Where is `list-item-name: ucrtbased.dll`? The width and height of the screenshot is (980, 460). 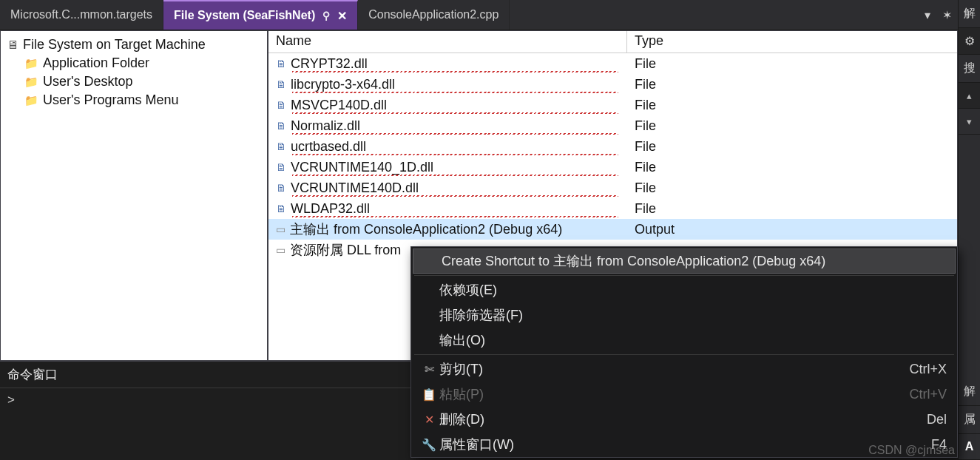
list-item-name: ucrtbased.dll is located at coordinates (328, 146).